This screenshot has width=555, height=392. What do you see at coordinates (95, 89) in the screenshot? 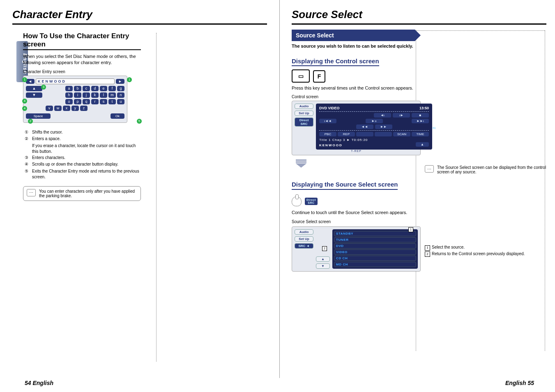
I see `char-key: d` at bounding box center [95, 89].